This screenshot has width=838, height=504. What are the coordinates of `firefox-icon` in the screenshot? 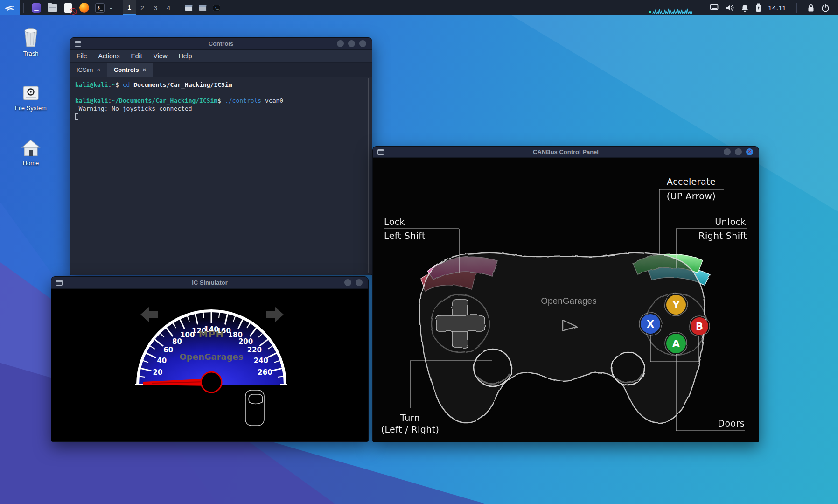 It's located at (84, 8).